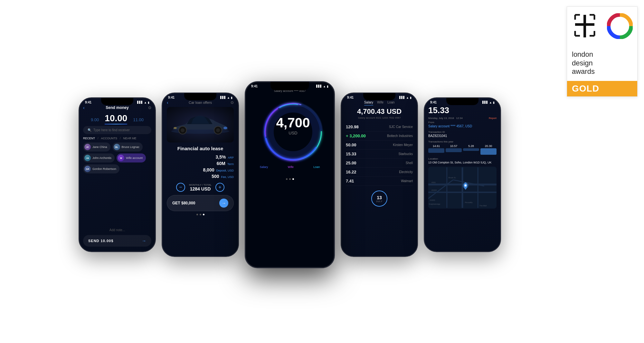 The image size is (644, 343). What do you see at coordinates (290, 180) in the screenshot?
I see `phone3-pagination-dots` at bounding box center [290, 180].